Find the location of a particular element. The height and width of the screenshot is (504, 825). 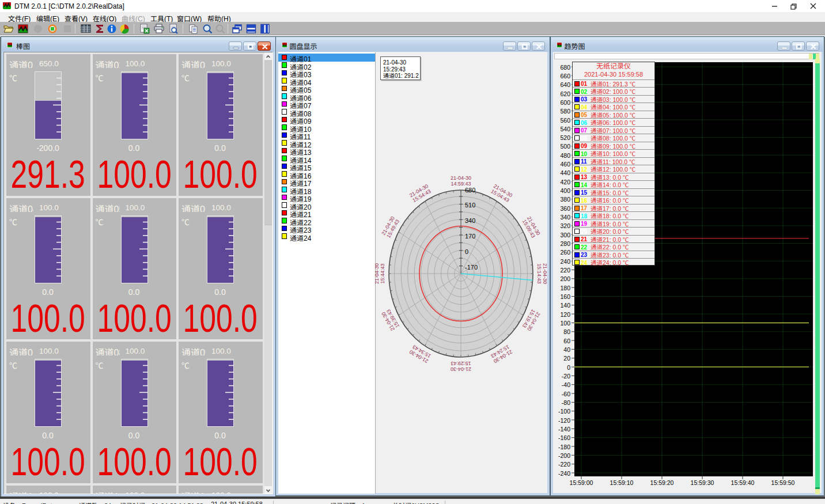

svg-text: 680 is located at coordinates (470, 190).